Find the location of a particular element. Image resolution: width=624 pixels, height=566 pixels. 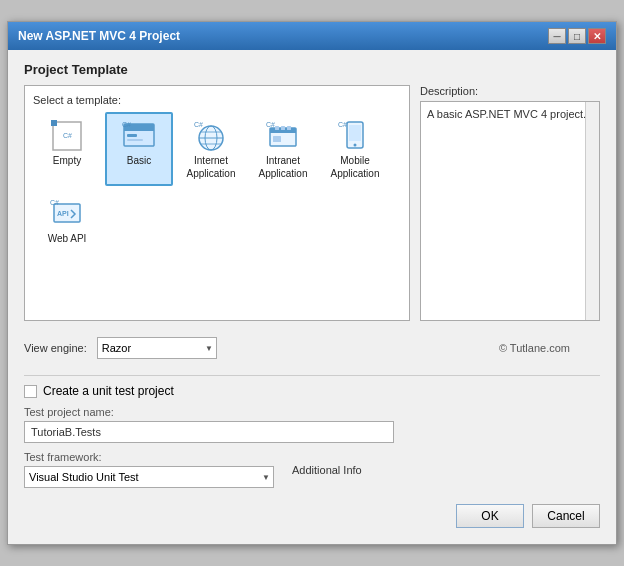

svg-text: API is located at coordinates (63, 214).